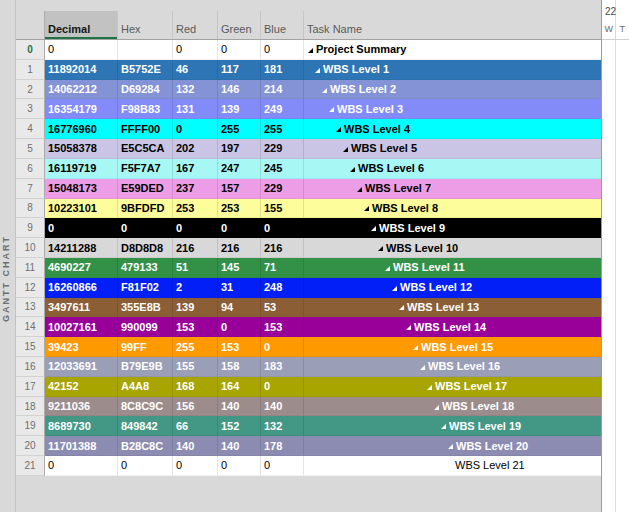  Describe the element at coordinates (240, 149) in the screenshot. I see `cell-green: 197` at that location.